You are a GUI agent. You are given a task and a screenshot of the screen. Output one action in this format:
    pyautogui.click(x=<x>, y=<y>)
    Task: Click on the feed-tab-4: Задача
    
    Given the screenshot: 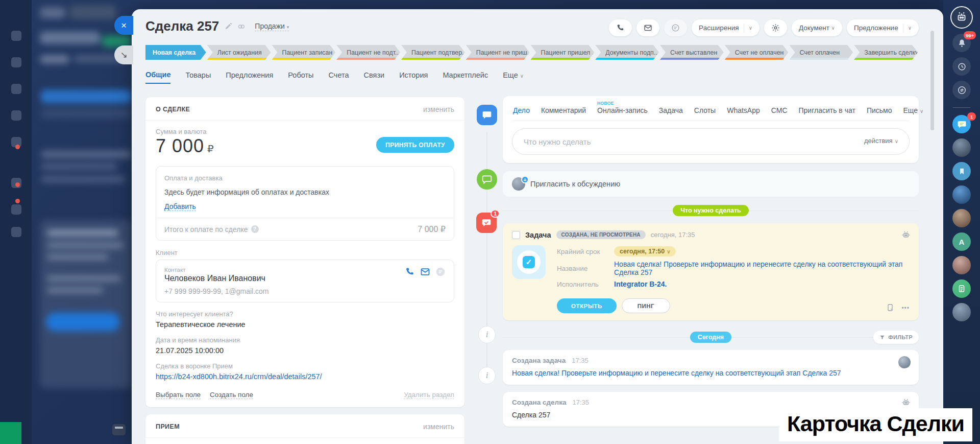 What is the action you would take?
    pyautogui.click(x=671, y=110)
    